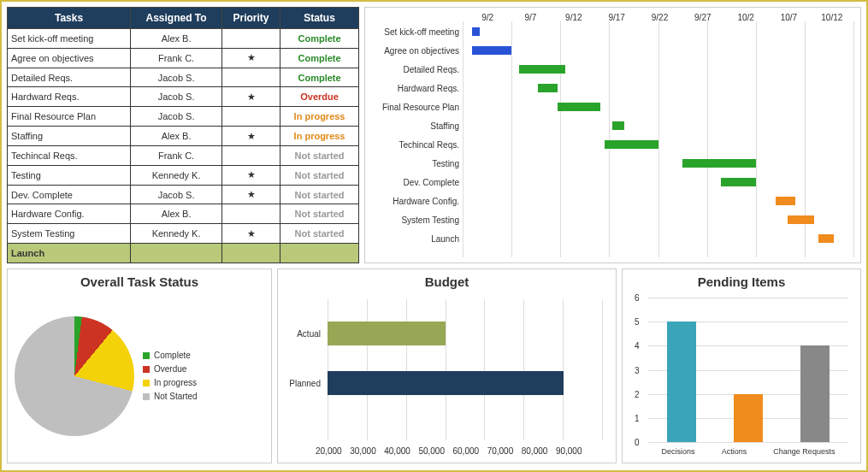 The height and width of the screenshot is (472, 868). Describe the element at coordinates (170, 383) in the screenshot. I see `legend-item: In progress` at that location.